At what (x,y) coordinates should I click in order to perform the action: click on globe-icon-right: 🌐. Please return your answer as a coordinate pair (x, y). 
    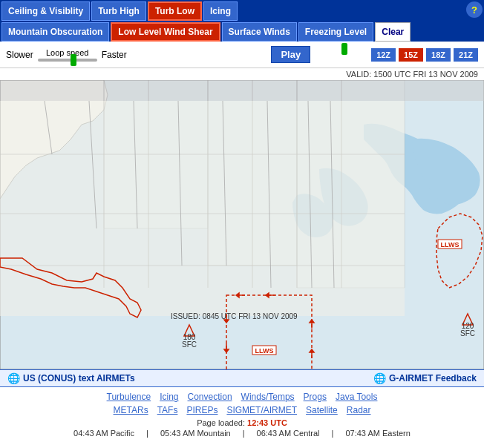
    Looking at the image, I should click on (380, 378).